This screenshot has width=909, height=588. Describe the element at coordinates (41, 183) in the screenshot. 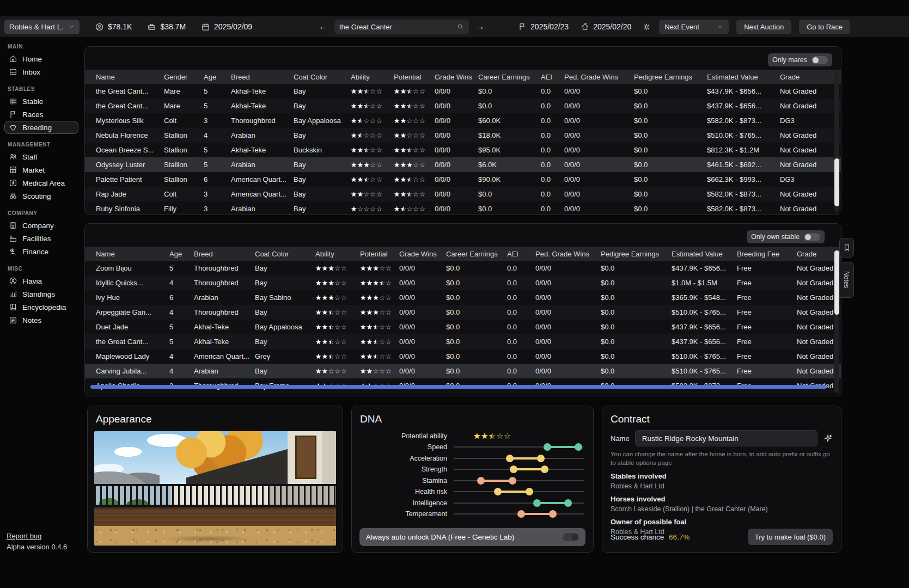

I see `sidebar-item-medical-area: Medical Area` at that location.